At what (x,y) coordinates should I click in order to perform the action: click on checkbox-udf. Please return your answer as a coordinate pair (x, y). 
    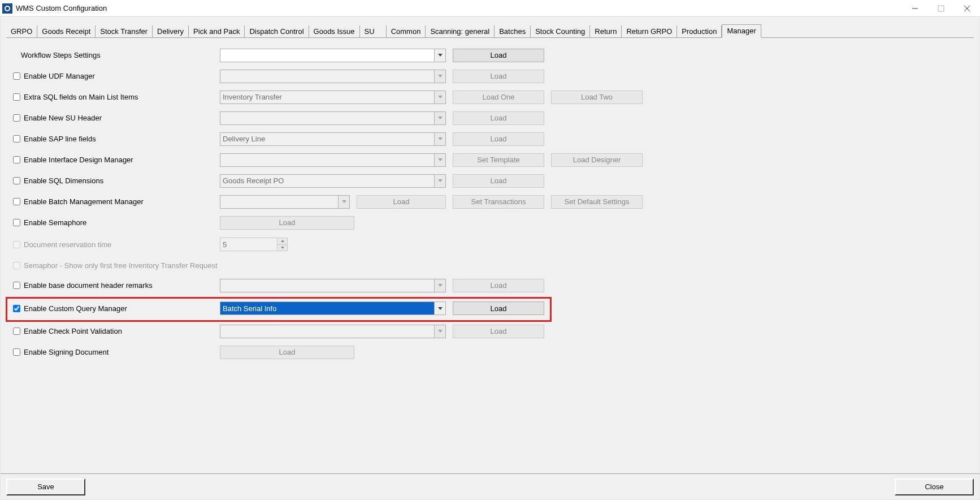
    Looking at the image, I should click on (17, 76).